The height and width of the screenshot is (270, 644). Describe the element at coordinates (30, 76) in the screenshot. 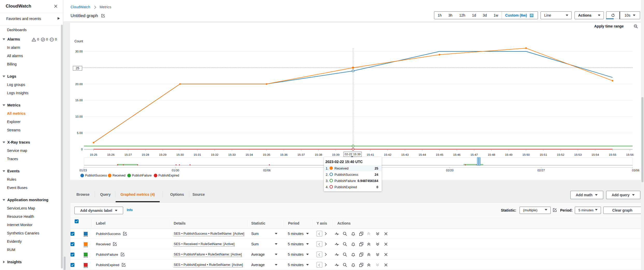

I see `sidebar-item-logs: Logs` at that location.